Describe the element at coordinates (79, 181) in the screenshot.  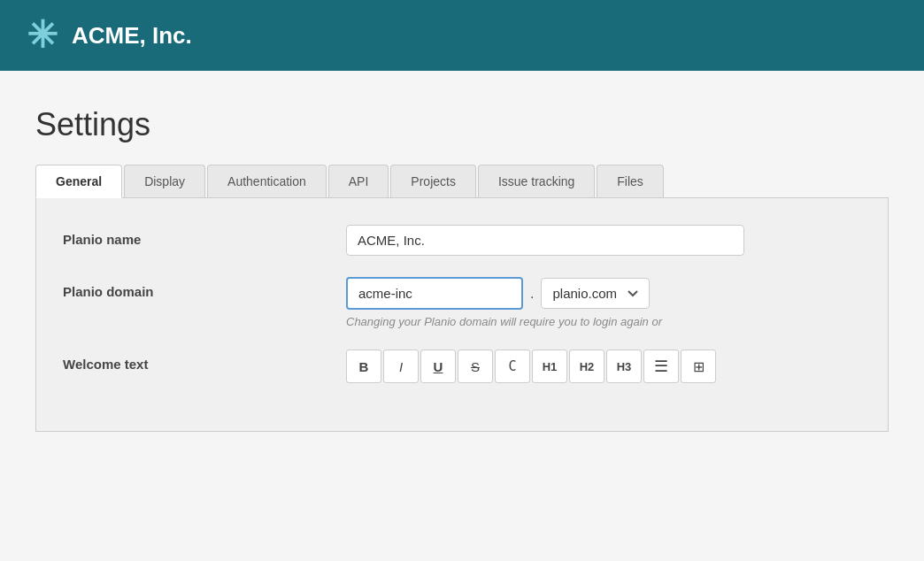
I see `tab-general: General` at that location.